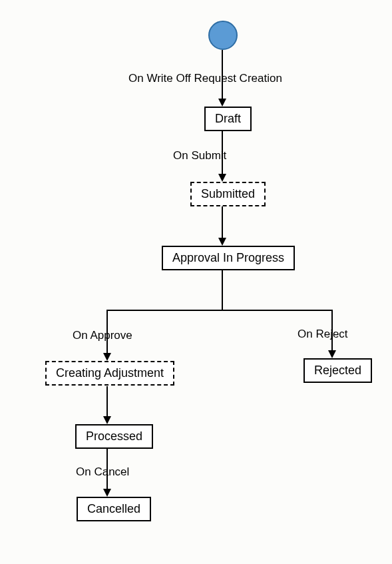 The width and height of the screenshot is (392, 564). What do you see at coordinates (114, 509) in the screenshot?
I see `state-cancelled: Cancelled` at bounding box center [114, 509].